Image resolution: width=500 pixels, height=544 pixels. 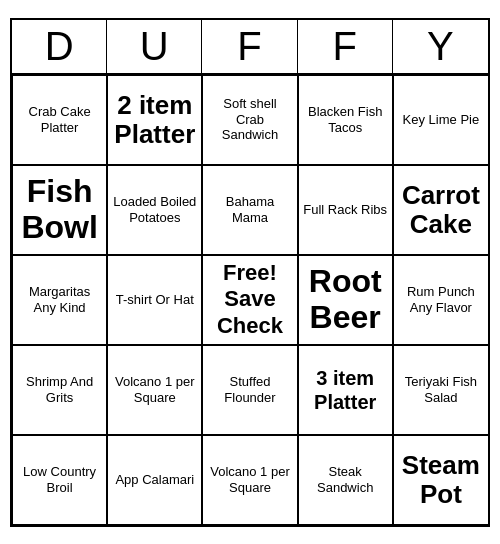 What do you see at coordinates (440, 46) in the screenshot?
I see `header-letter-y: Y` at bounding box center [440, 46].